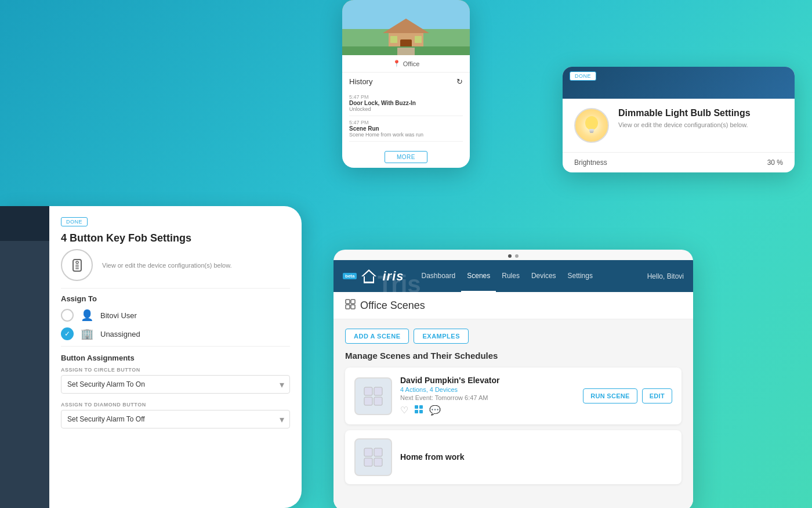 The height and width of the screenshot is (508, 812). Describe the element at coordinates (679, 163) in the screenshot. I see `dimmer-brightness-row: Brightness 30 %` at that location.